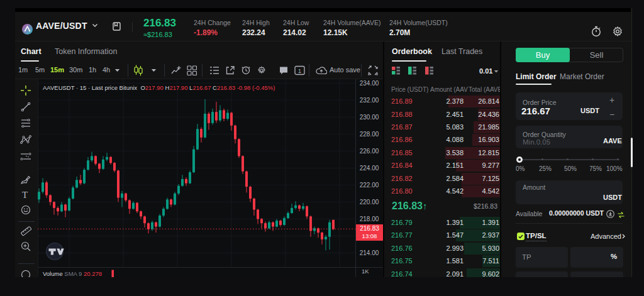  Describe the element at coordinates (365, 271) in the screenshot. I see `svg-text: 1K` at that location.